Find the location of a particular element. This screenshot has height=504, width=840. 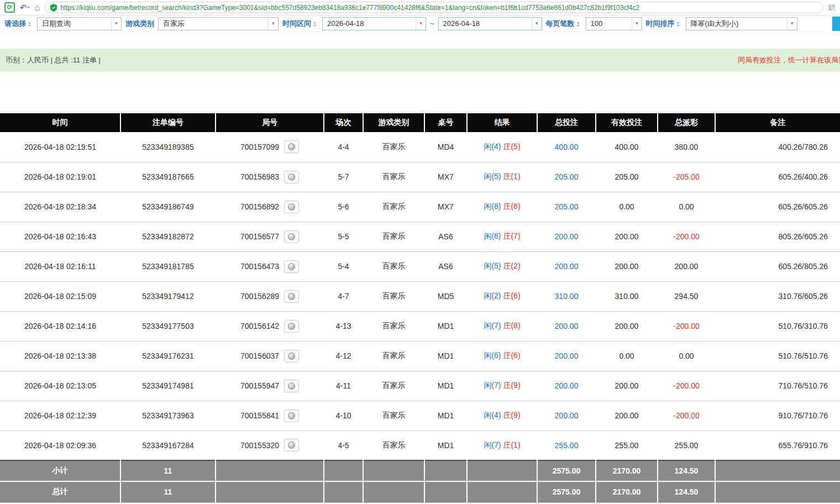

result-banker: 庄(2) is located at coordinates (512, 266).